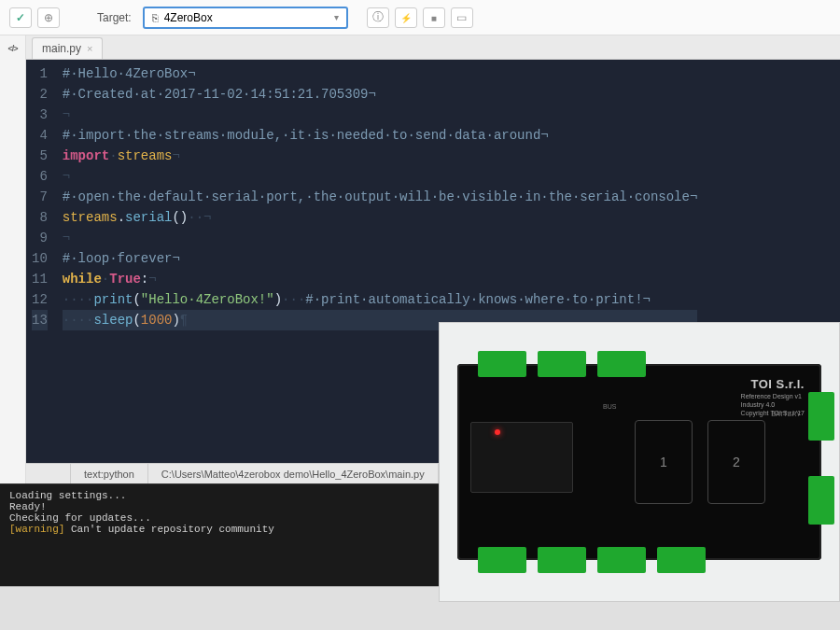 The height and width of the screenshot is (630, 840). I want to click on board-brand: TOI S.r.l., so click(777, 385).